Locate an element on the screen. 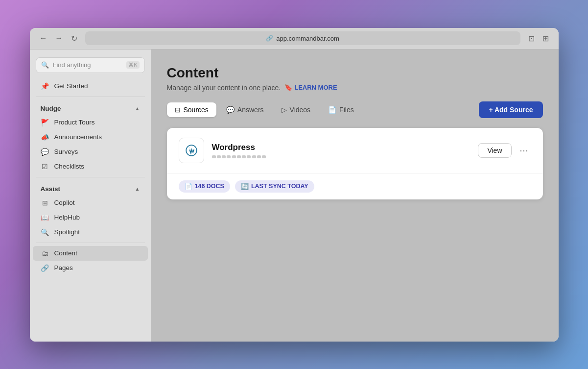 This screenshot has width=588, height=369. pages-icon: 🔗 is located at coordinates (45, 268).